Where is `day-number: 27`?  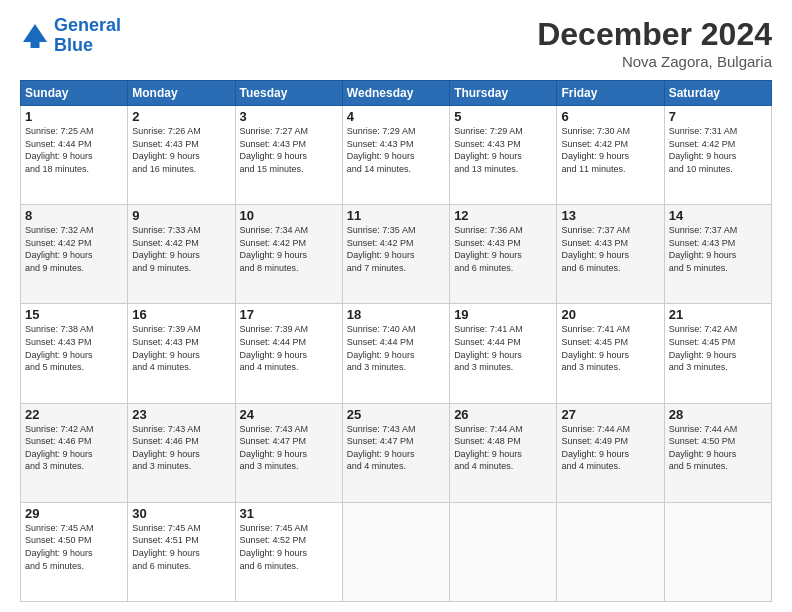 day-number: 27 is located at coordinates (610, 414).